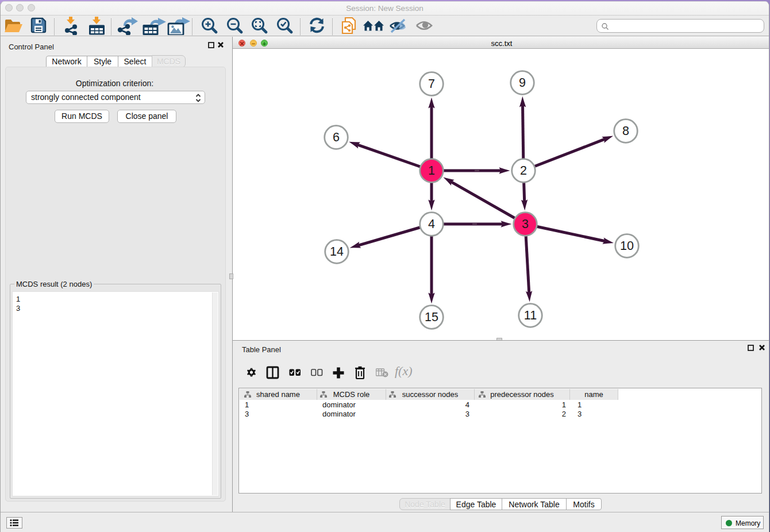 The height and width of the screenshot is (532, 770). What do you see at coordinates (525, 224) in the screenshot?
I see `svg-text: 3` at bounding box center [525, 224].